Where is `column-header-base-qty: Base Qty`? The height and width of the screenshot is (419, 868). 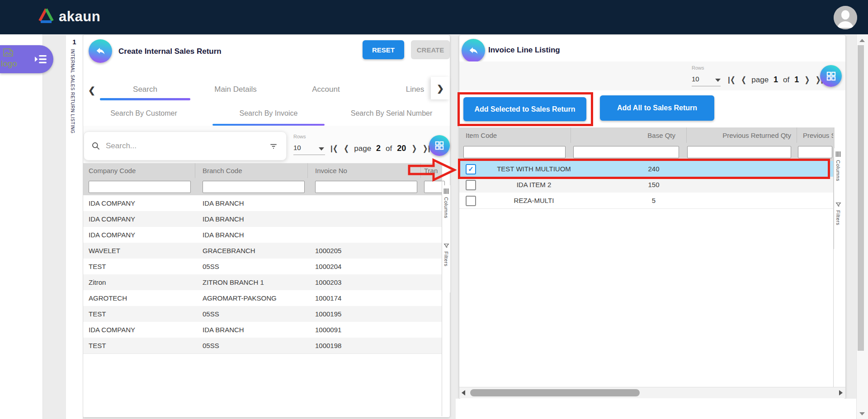 column-header-base-qty: Base Qty is located at coordinates (623, 136).